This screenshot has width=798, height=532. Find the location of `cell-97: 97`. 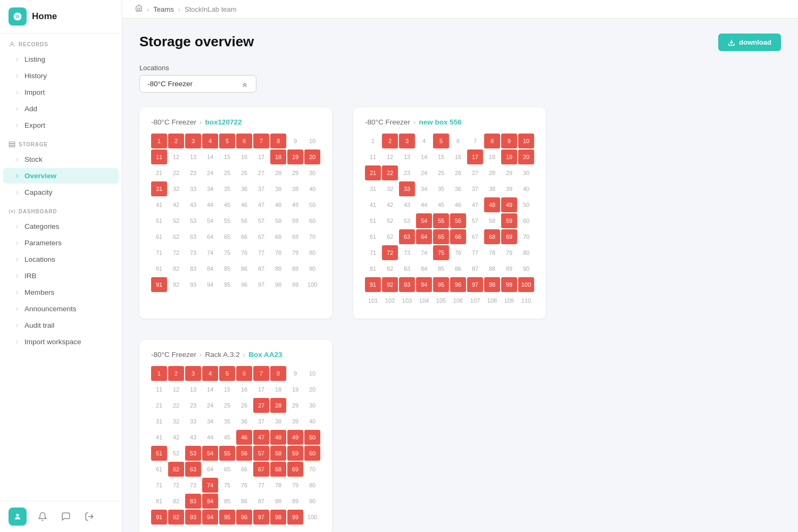

cell-97: 97 is located at coordinates (261, 285).